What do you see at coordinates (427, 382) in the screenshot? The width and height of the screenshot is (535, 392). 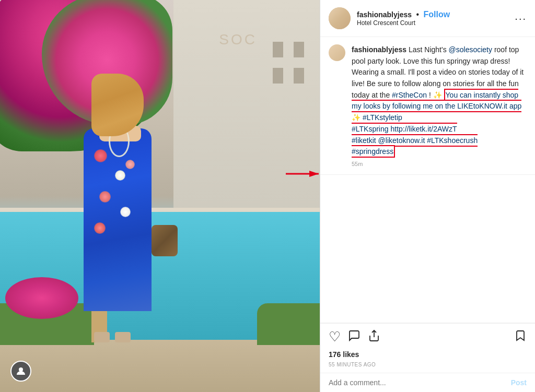 I see `add-comment-bar: Post` at bounding box center [427, 382].